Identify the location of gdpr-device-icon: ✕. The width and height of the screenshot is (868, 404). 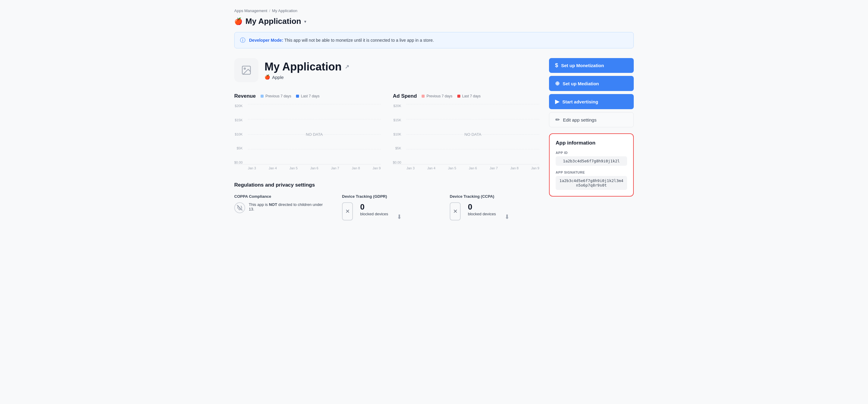
(347, 211).